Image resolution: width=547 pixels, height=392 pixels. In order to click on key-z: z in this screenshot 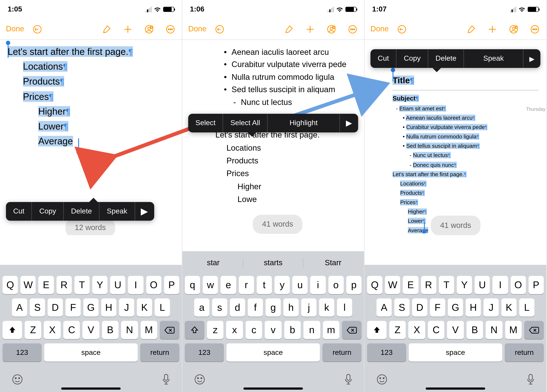, I will do `click(215, 330)`.